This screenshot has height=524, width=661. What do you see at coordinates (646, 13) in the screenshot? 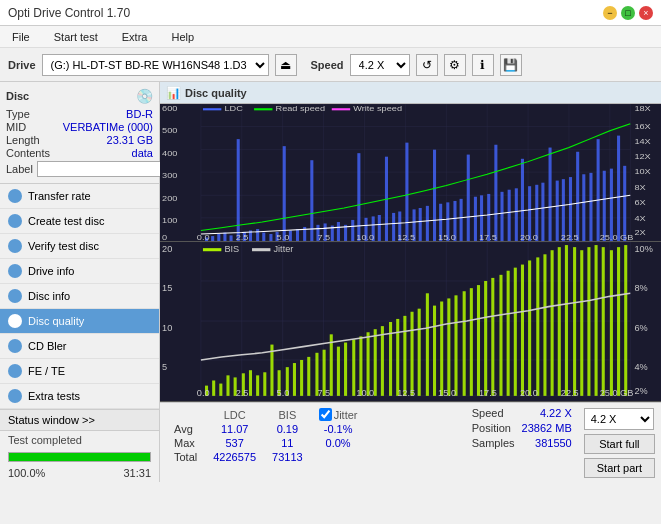
I see `close-button: ×` at bounding box center [646, 13].